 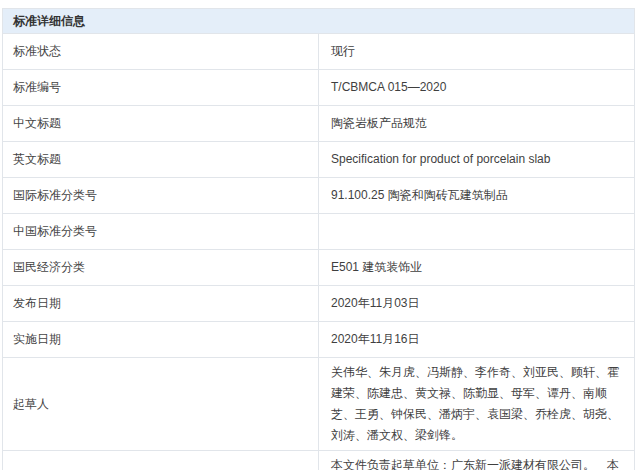 I want to click on page-title: 标准详细信息, so click(x=319, y=22).